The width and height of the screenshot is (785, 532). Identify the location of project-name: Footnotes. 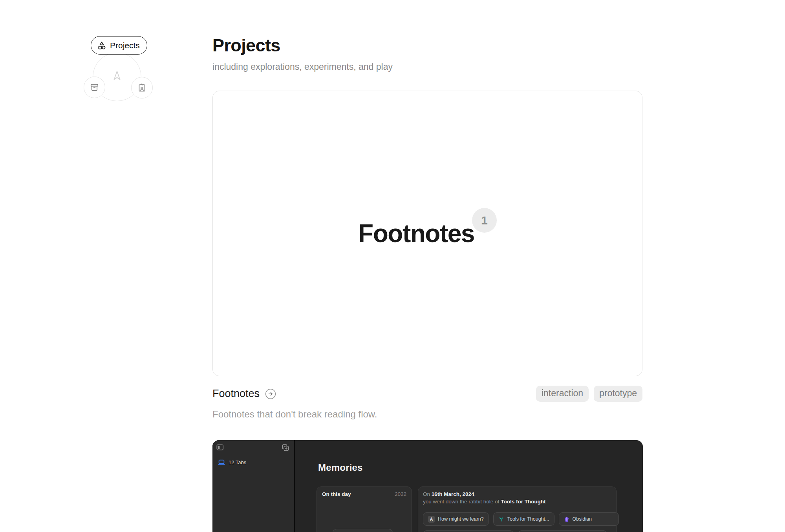
(236, 394).